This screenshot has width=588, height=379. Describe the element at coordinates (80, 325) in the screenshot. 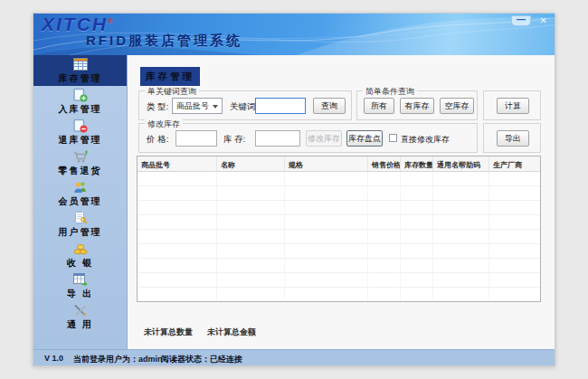

I see `sidebar-item-label: 通 用` at that location.